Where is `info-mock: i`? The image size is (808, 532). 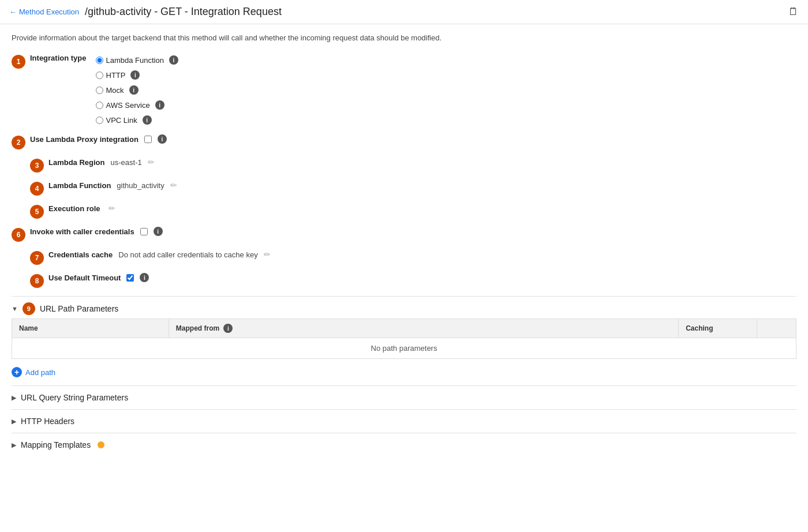
info-mock: i is located at coordinates (134, 90).